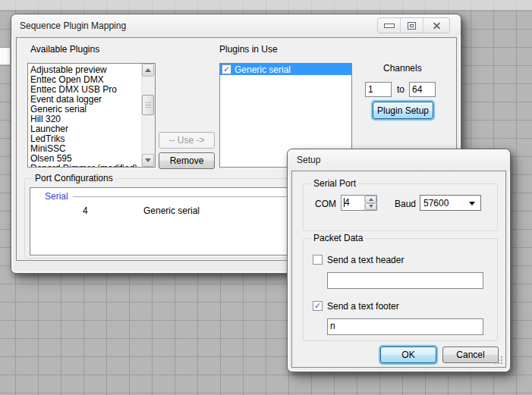 The height and width of the screenshot is (395, 532). What do you see at coordinates (83, 165) in the screenshot?
I see `list-item: Renard Dimmer (modified)` at bounding box center [83, 165].